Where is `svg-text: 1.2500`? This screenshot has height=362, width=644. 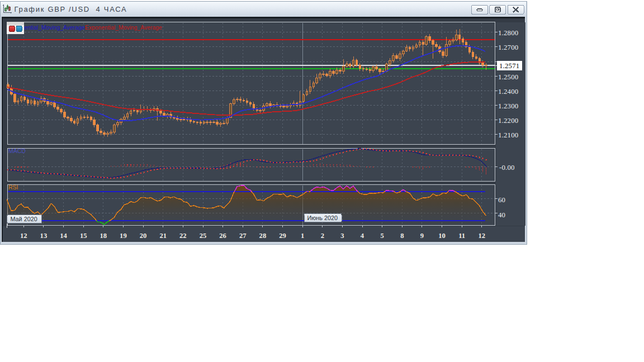 svg-text: 1.2500 is located at coordinates (508, 77).